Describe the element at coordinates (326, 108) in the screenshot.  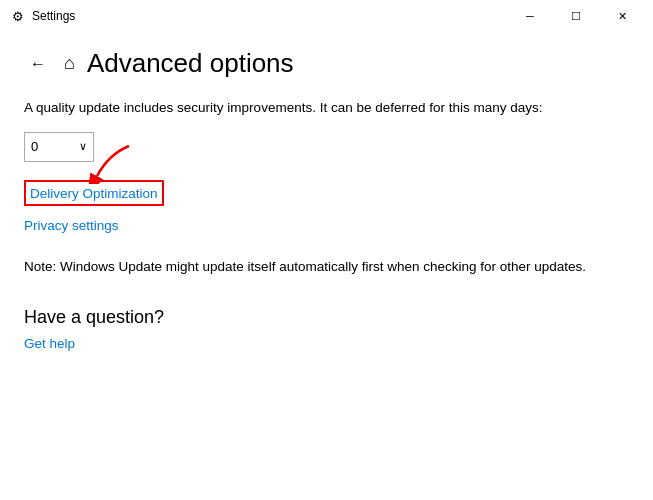
I see `description-text: A quality update includes security impro…` at that location.